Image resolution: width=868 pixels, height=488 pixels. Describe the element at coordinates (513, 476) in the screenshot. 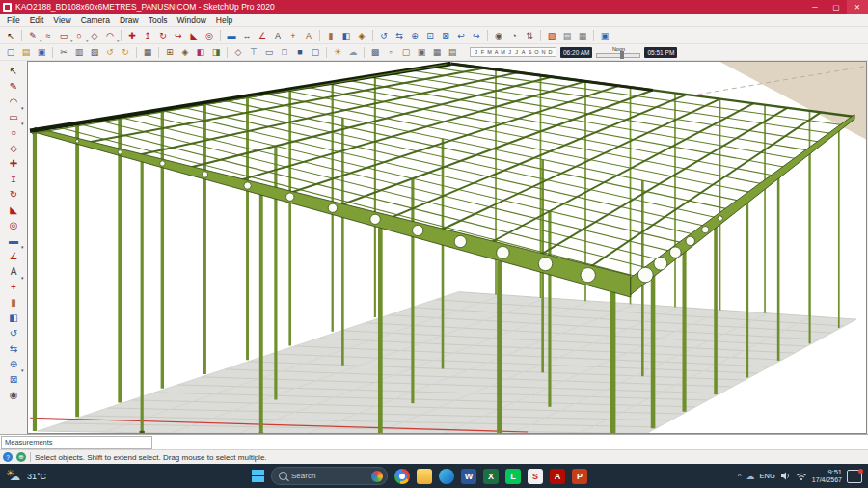

I see `line-app-icon: L` at that location.